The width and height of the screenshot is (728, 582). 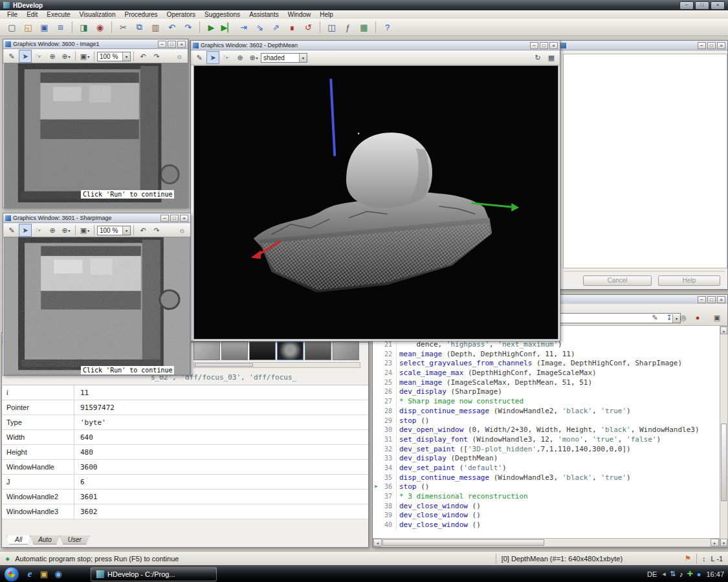 What do you see at coordinates (546, 488) in the screenshot?
I see `code-line: ➤36stop ()` at bounding box center [546, 488].